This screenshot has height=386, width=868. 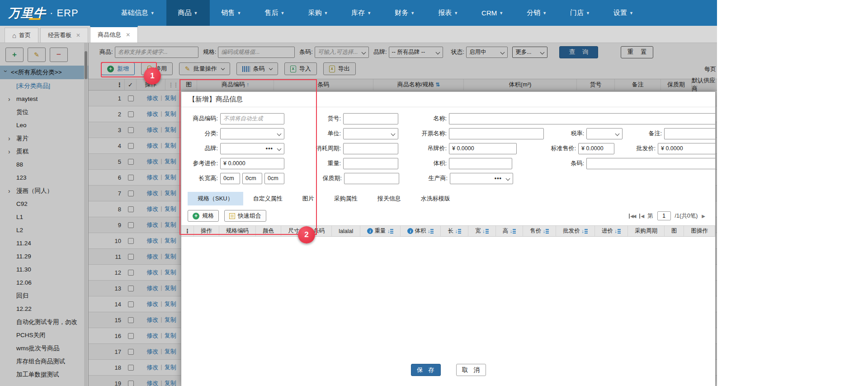 I want to click on first-page-icon: ◀◀, so click(x=632, y=216).